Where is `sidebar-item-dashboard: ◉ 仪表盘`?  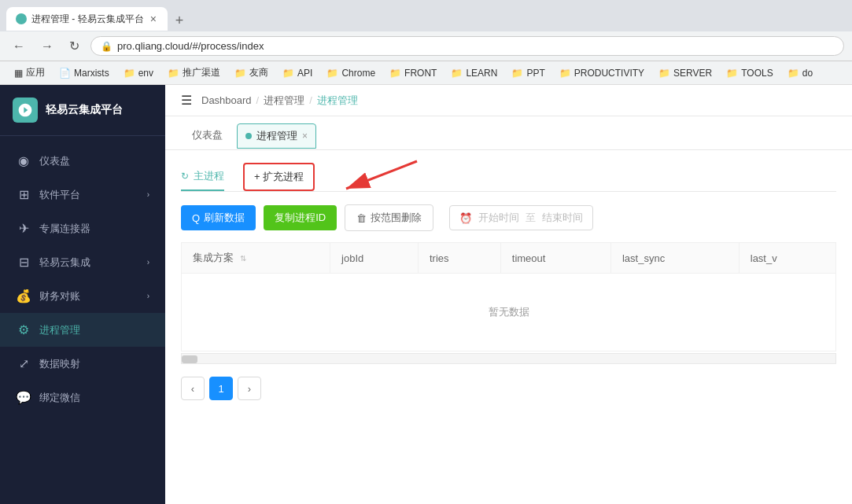 sidebar-item-dashboard: ◉ 仪表盘 is located at coordinates (83, 160).